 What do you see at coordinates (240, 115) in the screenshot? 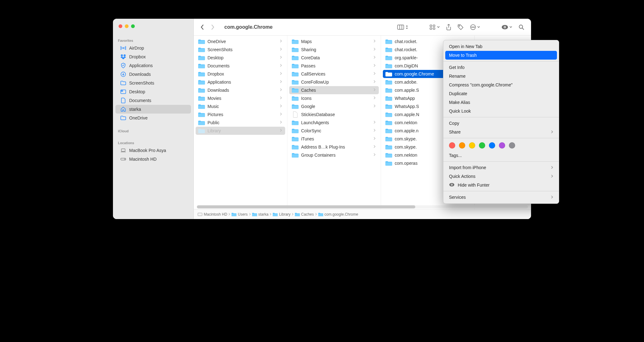
I see `folder-row: Pictures` at bounding box center [240, 115].